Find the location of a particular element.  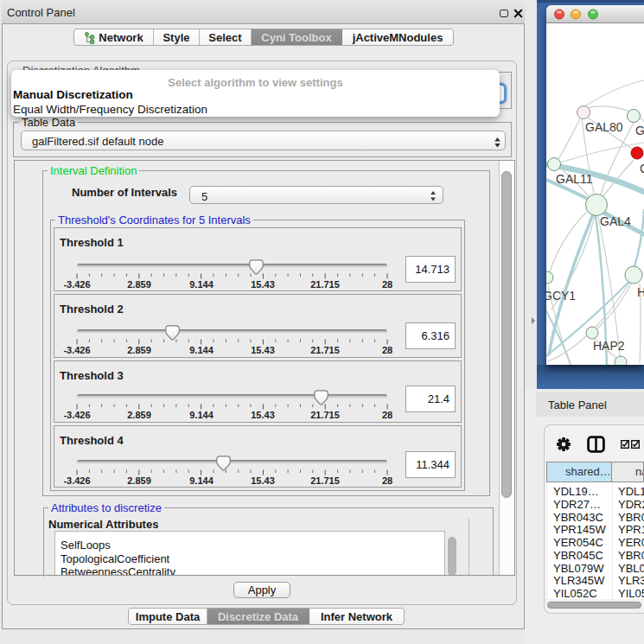

svg-text: CA is located at coordinates (641, 169).